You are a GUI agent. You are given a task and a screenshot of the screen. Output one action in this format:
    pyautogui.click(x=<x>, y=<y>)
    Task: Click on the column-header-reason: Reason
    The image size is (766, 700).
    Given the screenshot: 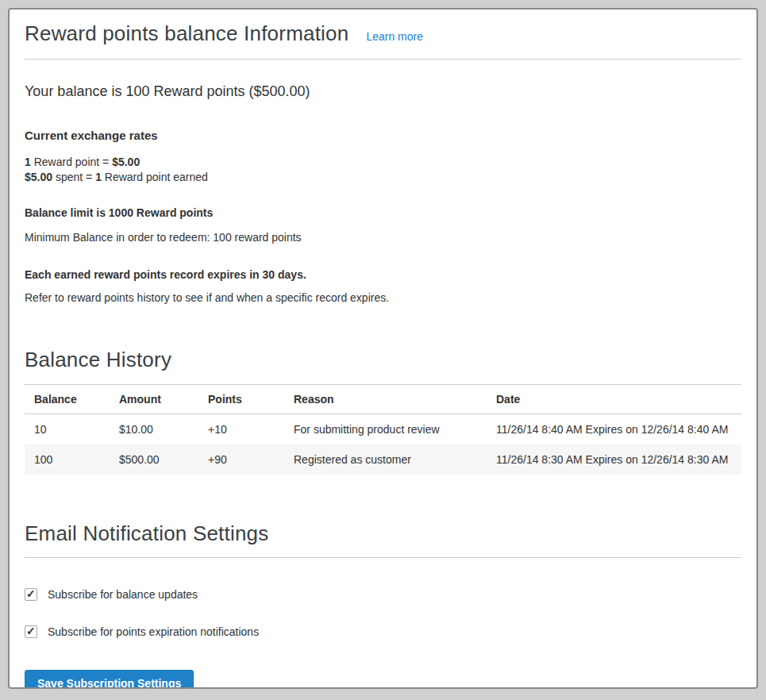 What is the action you would take?
    pyautogui.click(x=395, y=400)
    